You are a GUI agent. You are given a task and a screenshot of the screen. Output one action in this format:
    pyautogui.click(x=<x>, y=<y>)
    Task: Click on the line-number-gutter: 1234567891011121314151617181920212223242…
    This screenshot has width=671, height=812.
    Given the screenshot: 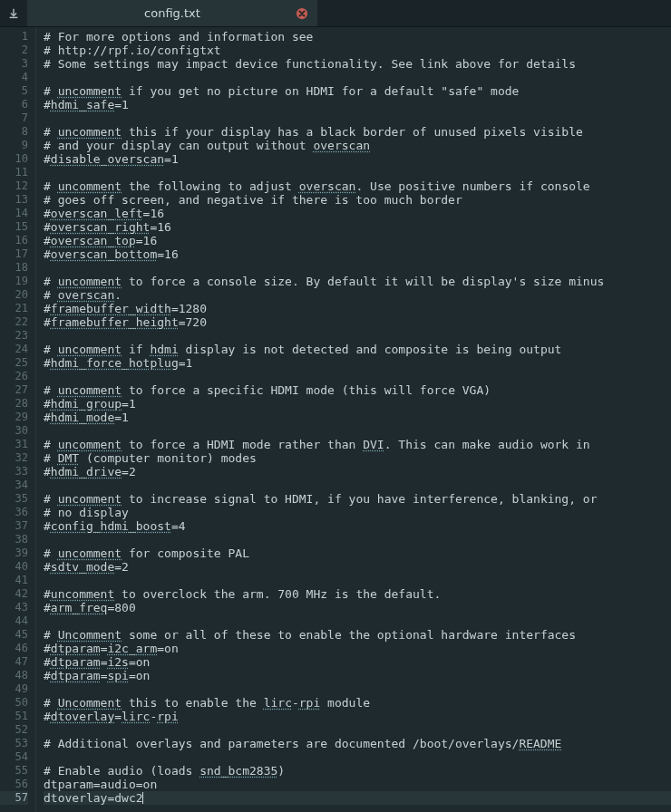 What is the action you would take?
    pyautogui.click(x=18, y=420)
    